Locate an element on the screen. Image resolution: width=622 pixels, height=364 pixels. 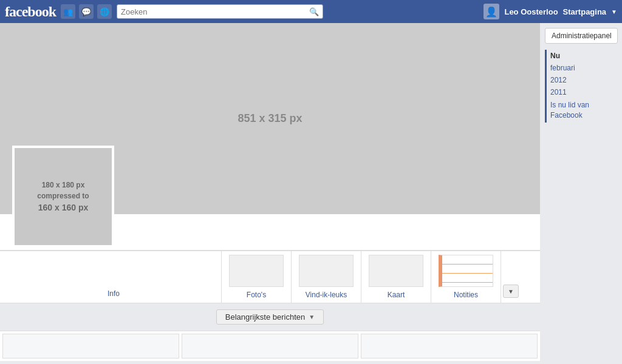
fotos-thumbnail is located at coordinates (256, 271).